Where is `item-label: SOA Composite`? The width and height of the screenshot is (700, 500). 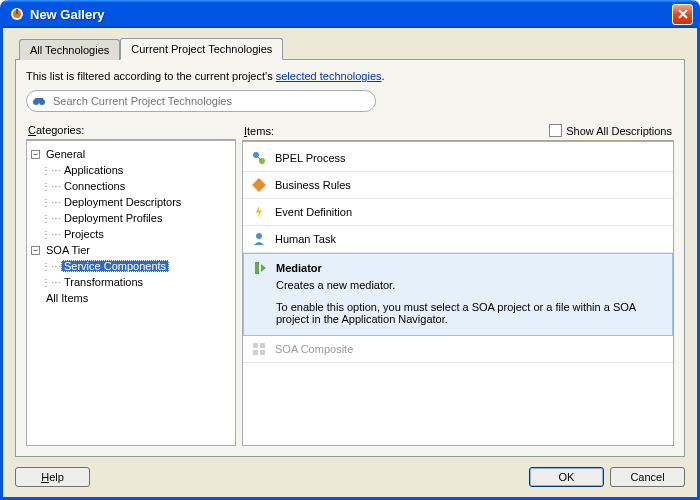 item-label: SOA Composite is located at coordinates (314, 349).